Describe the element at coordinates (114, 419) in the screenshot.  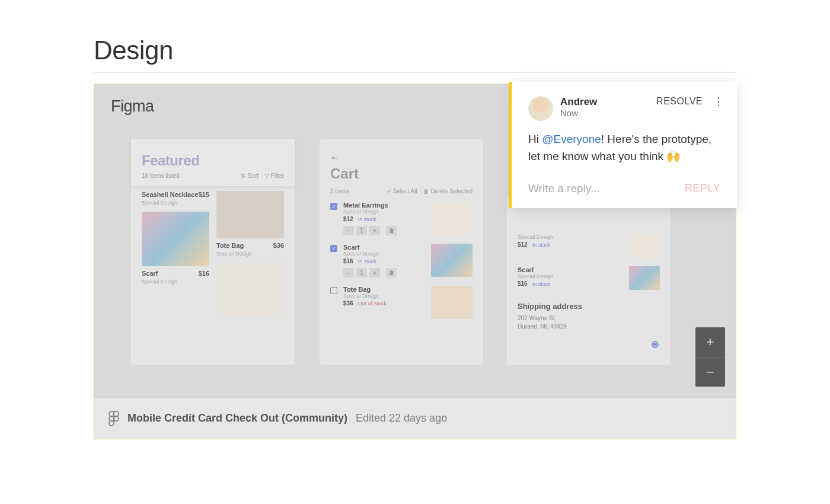
I see `figma-logo-icon` at that location.